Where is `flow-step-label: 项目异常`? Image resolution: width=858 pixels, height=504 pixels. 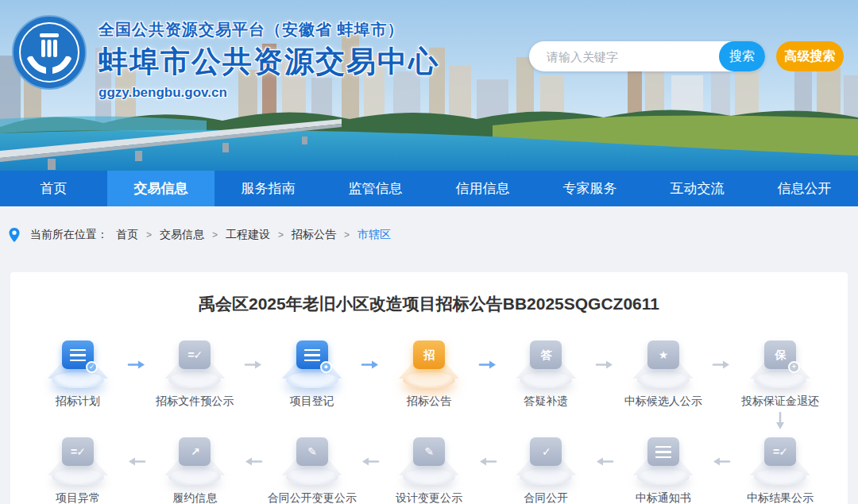
flow-step-label: 项目异常 is located at coordinates (78, 498).